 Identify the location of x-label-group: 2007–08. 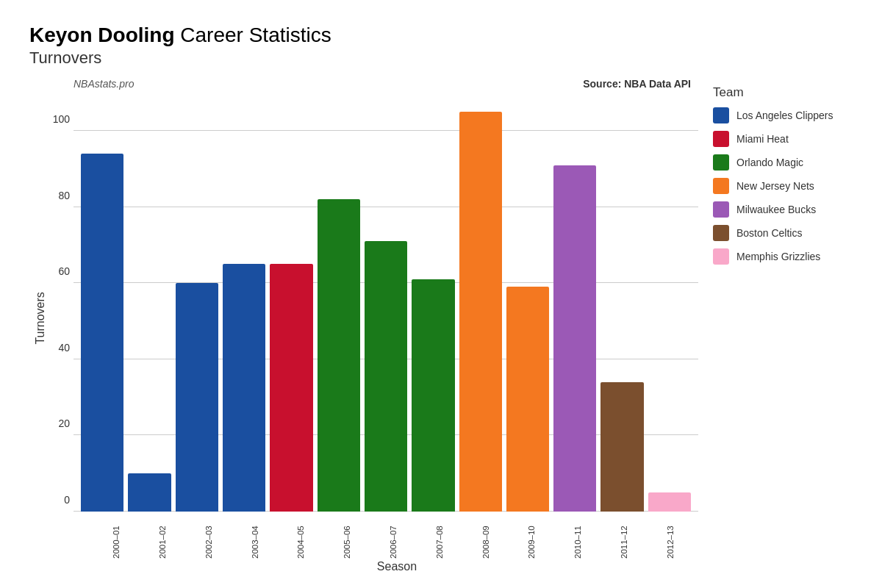
(440, 537).